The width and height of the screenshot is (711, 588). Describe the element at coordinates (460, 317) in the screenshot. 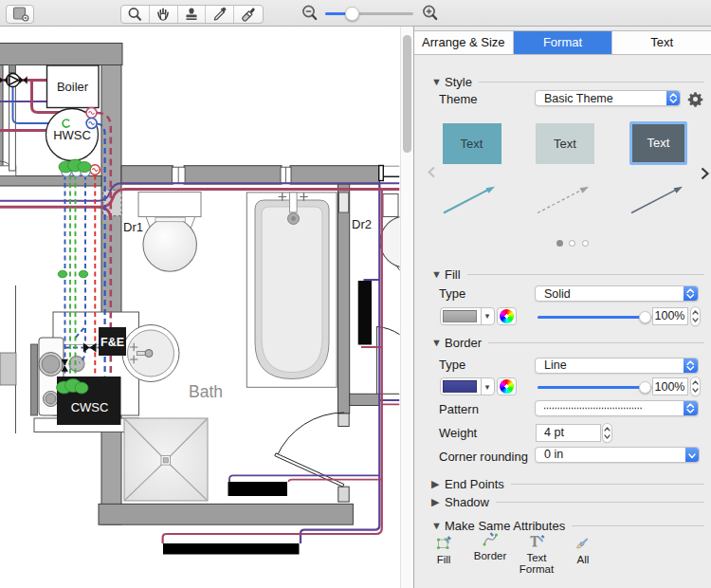

I see `fill-color-chip` at that location.